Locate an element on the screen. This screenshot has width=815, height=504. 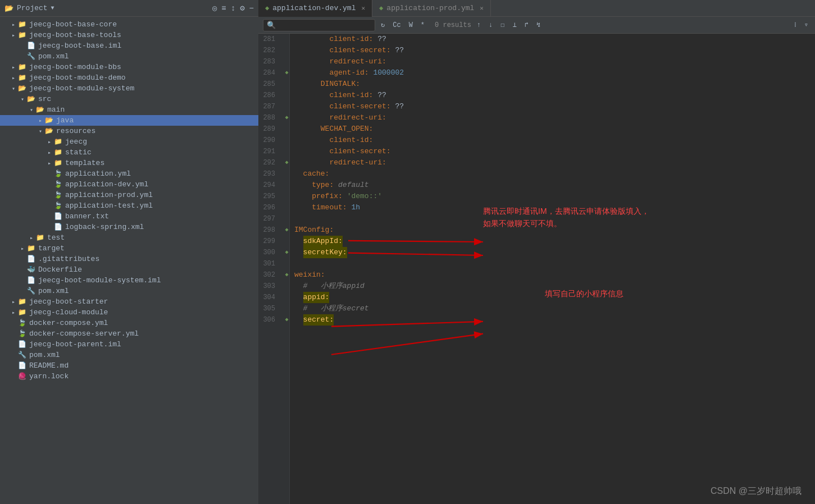
tab-prod: ◆ application-prod.yml ✕ is located at coordinates (431, 8).